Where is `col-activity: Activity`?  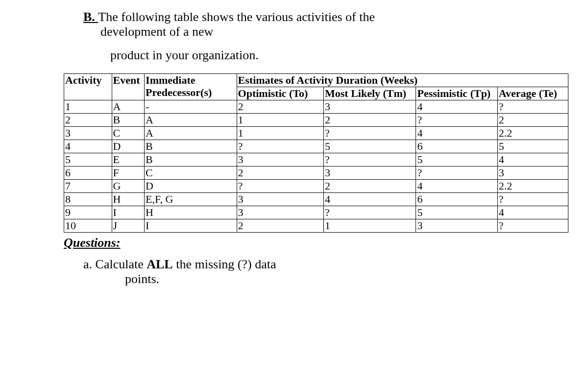
col-activity: Activity is located at coordinates (88, 87).